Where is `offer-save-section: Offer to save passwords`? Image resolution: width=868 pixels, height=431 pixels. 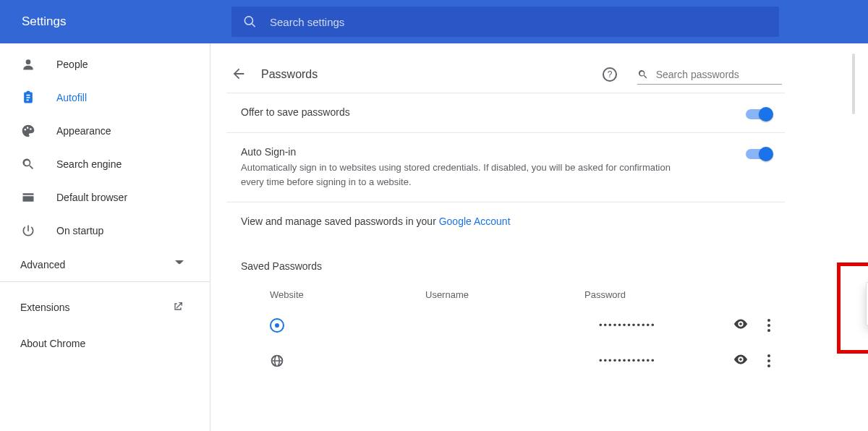 offer-save-section: Offer to save passwords is located at coordinates (506, 113).